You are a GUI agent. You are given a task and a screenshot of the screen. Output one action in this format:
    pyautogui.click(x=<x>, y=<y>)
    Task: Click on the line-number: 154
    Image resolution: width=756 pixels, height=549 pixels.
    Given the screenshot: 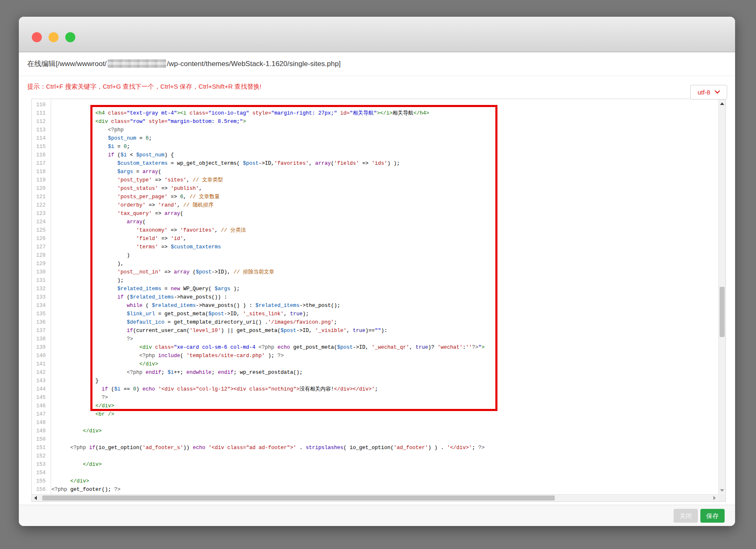 What is the action you would take?
    pyautogui.click(x=41, y=473)
    